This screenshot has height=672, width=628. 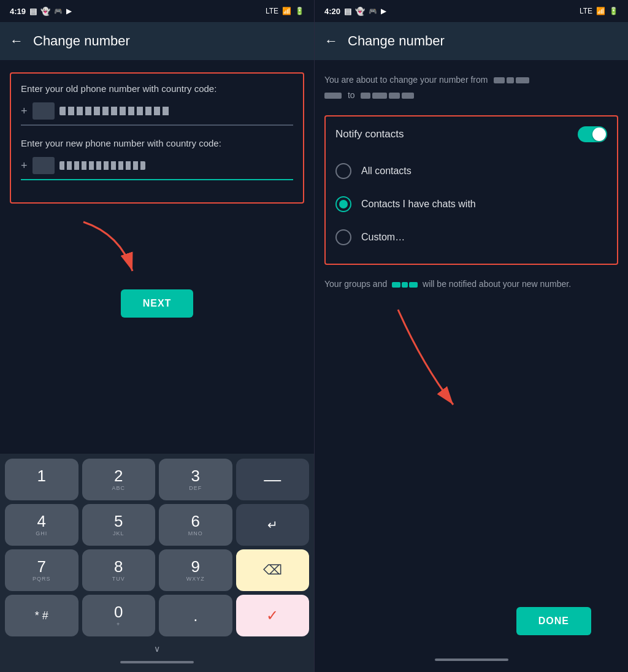 I want to click on key-7: 7 PQRS, so click(x=42, y=570).